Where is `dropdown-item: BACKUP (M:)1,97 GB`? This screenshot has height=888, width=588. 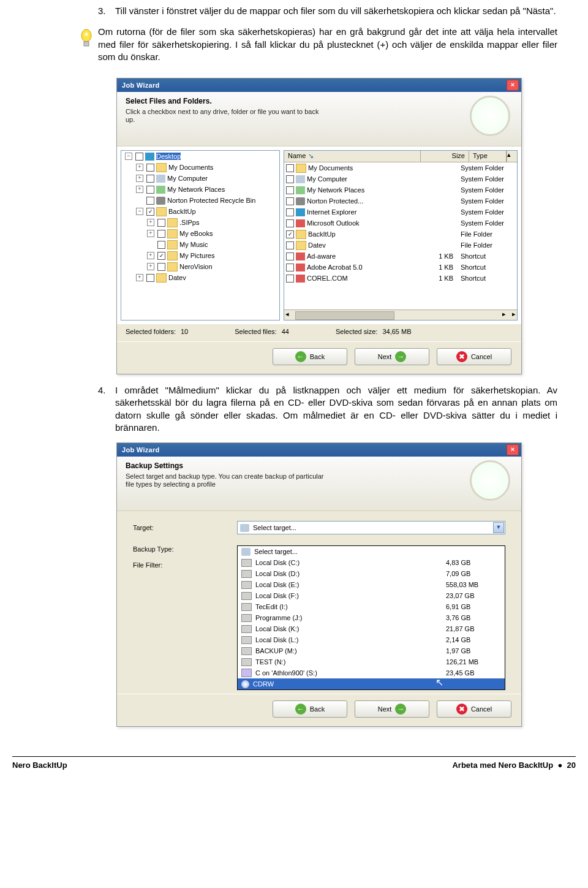 dropdown-item: BACKUP (M:)1,97 GB is located at coordinates (371, 651).